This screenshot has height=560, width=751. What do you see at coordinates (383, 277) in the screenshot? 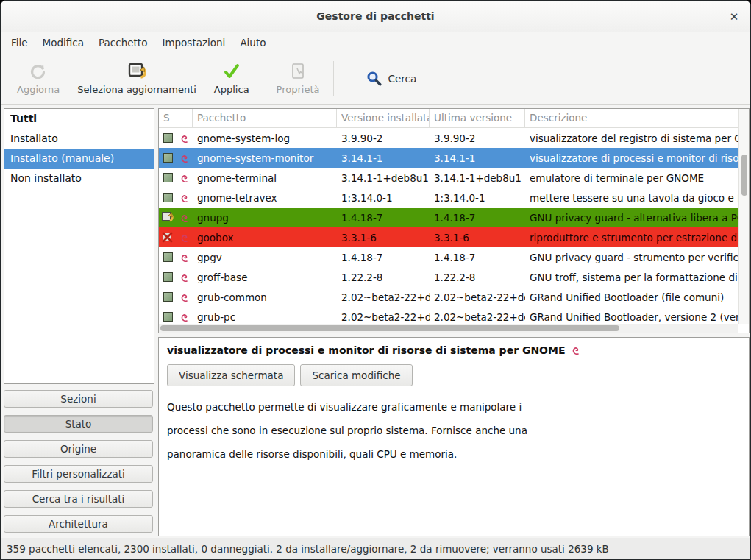
I see `installed-version: 1.22.2-8` at bounding box center [383, 277].